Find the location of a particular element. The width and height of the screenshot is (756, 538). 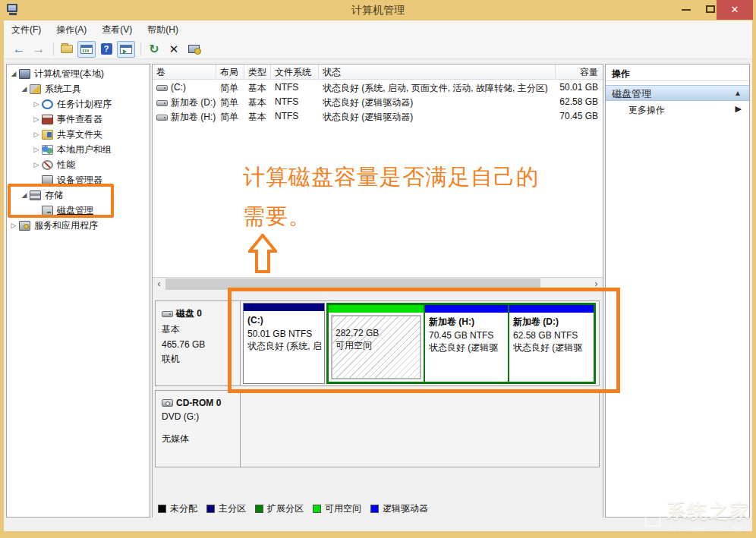

show-action-pane-button is located at coordinates (126, 49).